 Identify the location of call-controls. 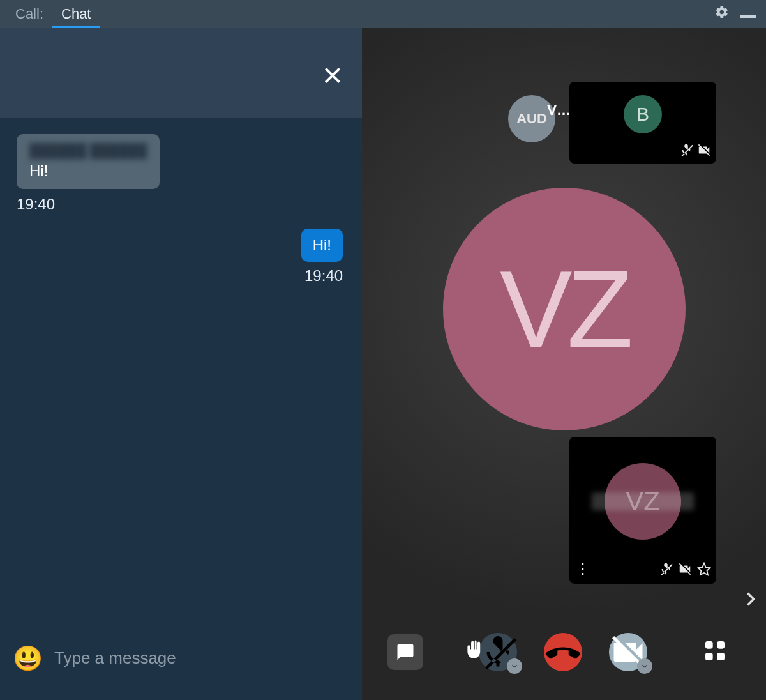
(564, 658).